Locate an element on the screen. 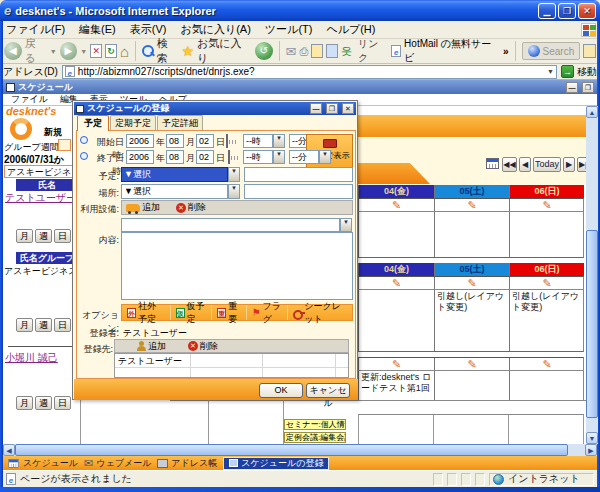  forward-icon: ▶ is located at coordinates (69, 51).